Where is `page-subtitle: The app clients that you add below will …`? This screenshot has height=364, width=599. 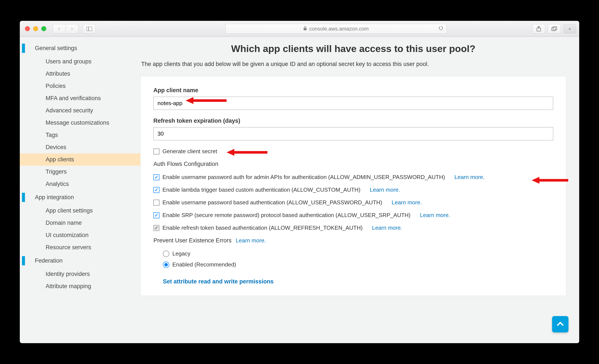 page-subtitle: The app clients that you add below will … is located at coordinates (353, 64).